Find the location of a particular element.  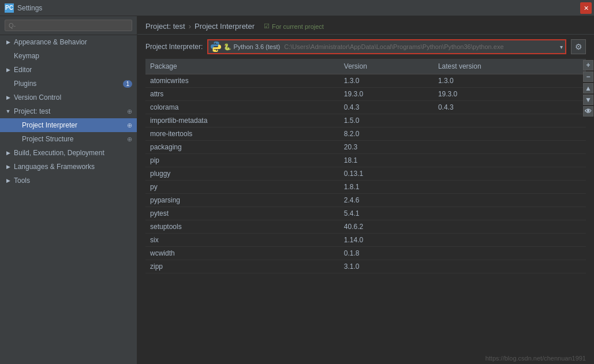

table-row: wcwidth0.1.8 is located at coordinates (366, 254).